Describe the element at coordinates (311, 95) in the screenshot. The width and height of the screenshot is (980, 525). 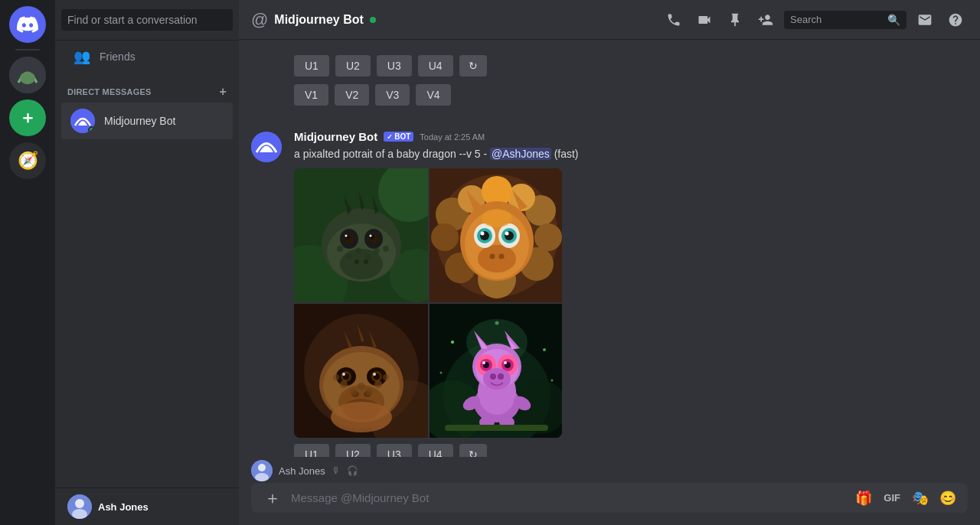
I see `prev-v1-button: V1` at that location.